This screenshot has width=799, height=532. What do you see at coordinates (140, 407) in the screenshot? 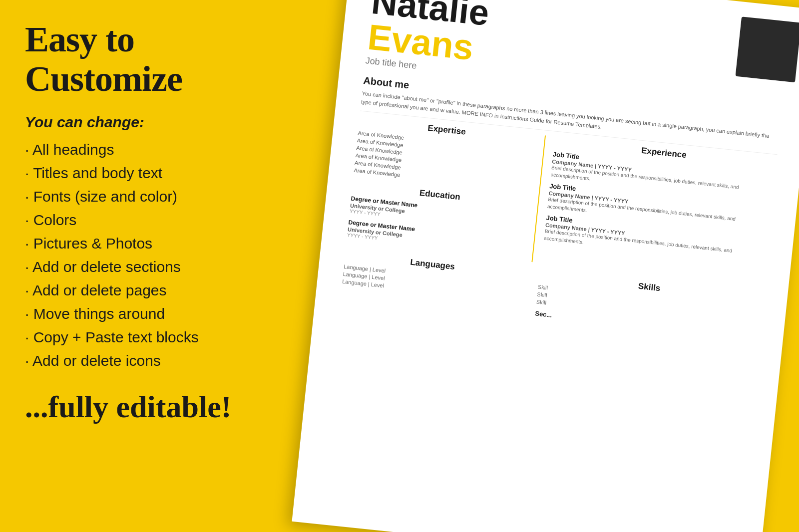
I see `fully-editable-label: ...fully editable!` at bounding box center [140, 407].